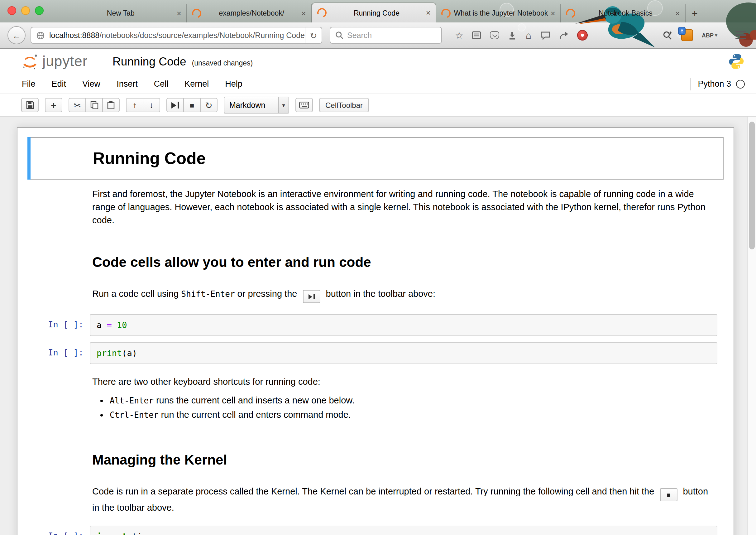  What do you see at coordinates (175, 105) in the screenshot?
I see `run-cell-button` at bounding box center [175, 105].